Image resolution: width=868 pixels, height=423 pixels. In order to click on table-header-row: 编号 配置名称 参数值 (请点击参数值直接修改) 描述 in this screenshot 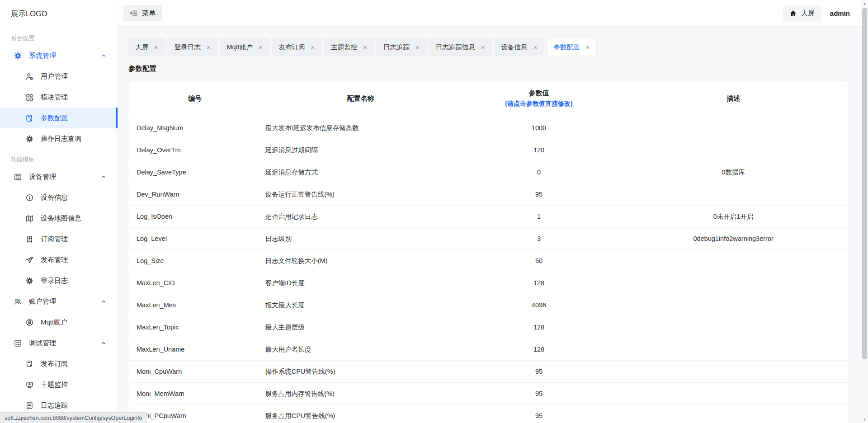, I will do `click(488, 99)`.